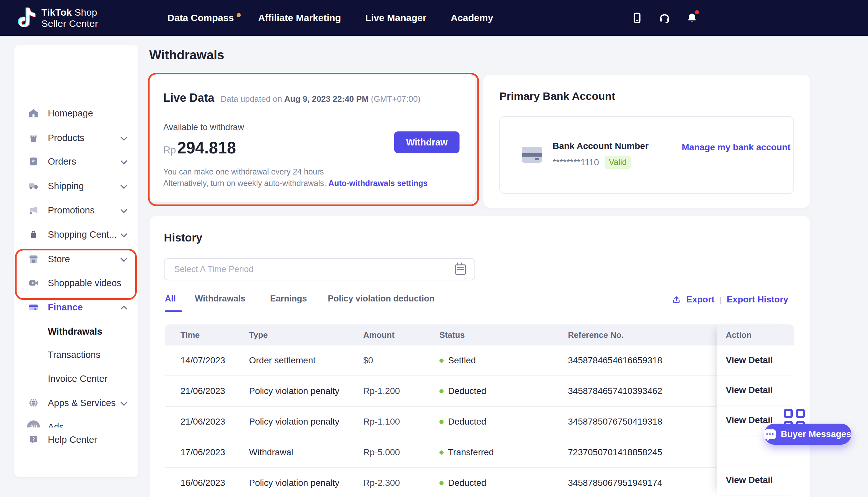  I want to click on sidebar-item-transactions: Transactions, so click(76, 355).